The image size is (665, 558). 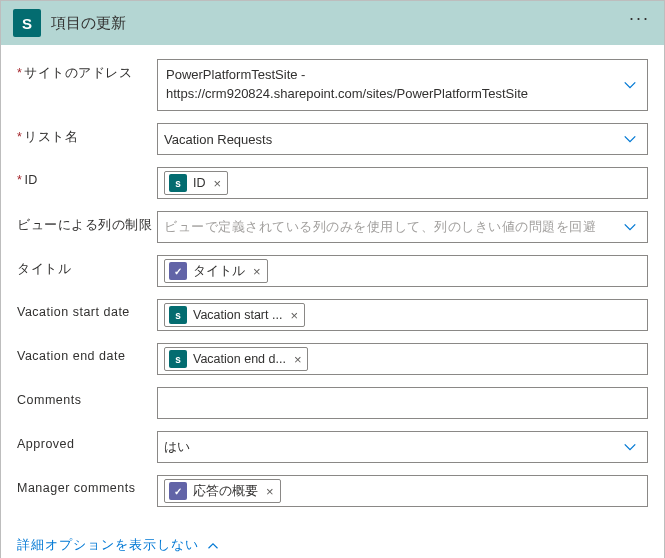 What do you see at coordinates (402, 227) in the screenshot?
I see `input-limit-columns: ビューで定義されている列のみを使用して、列のしきい値の問題を回避` at bounding box center [402, 227].